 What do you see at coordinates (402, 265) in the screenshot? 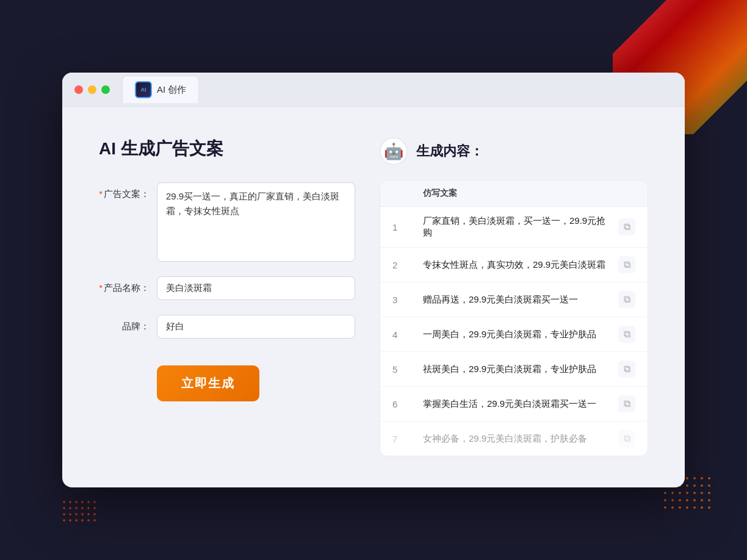
I see `row-number: 2` at bounding box center [402, 265].